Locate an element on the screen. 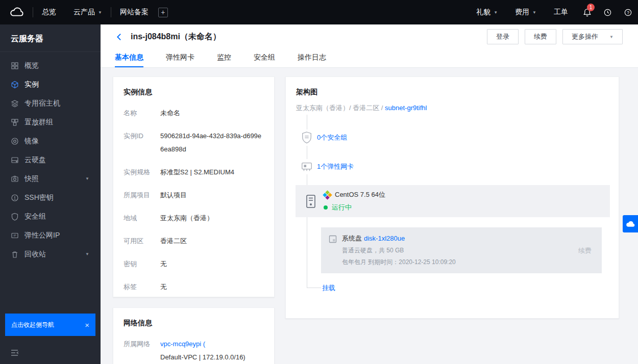 The image size is (638, 364). collapse-sidebar-icon is located at coordinates (15, 353).